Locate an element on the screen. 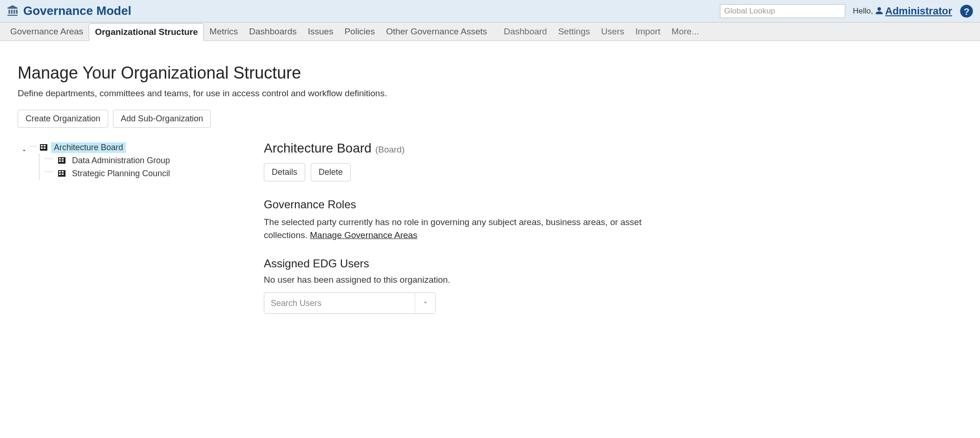  search-users-combo is located at coordinates (350, 303).